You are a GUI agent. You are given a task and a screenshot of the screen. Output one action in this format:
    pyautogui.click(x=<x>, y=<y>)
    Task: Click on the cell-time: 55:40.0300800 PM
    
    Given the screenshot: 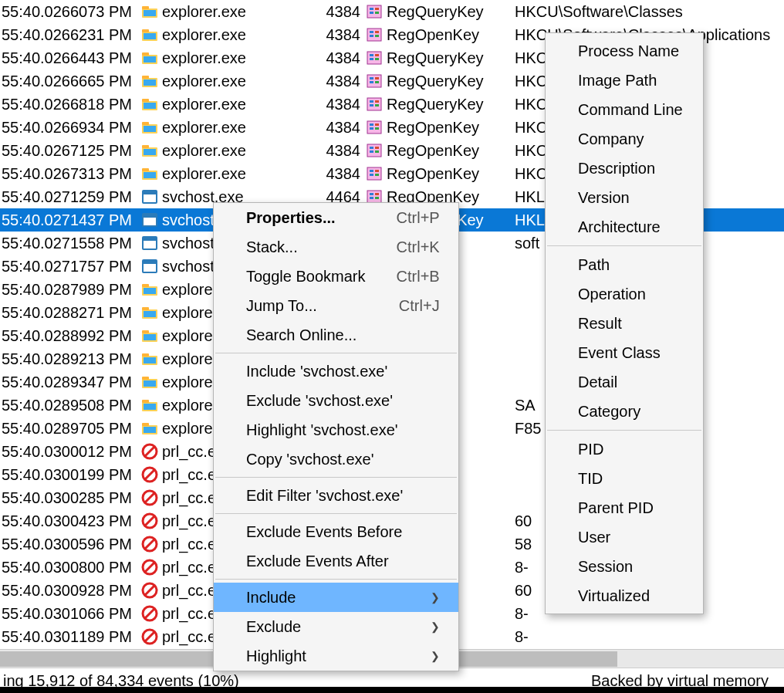 What is the action you would take?
    pyautogui.click(x=70, y=568)
    